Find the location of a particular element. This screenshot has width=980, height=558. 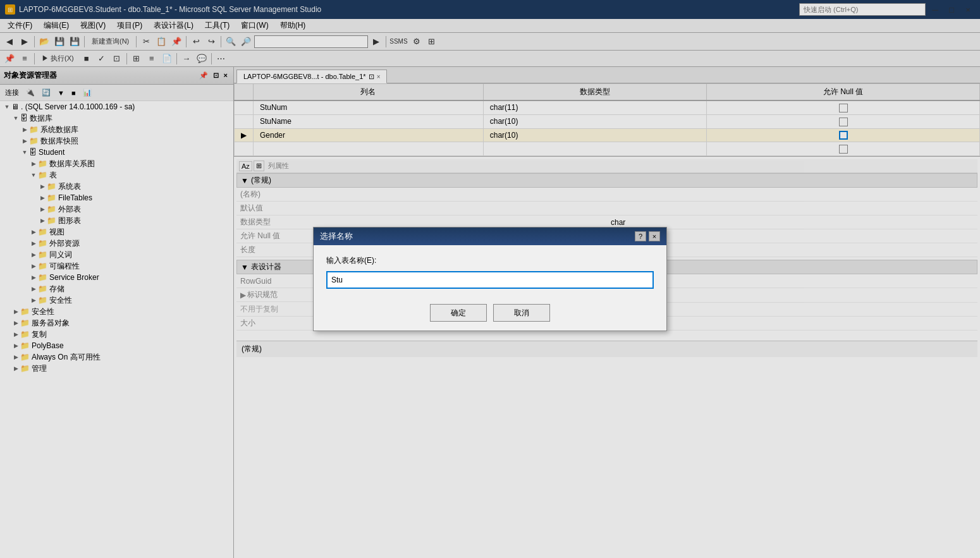

dialog-help-btn: ? is located at coordinates (640, 236).